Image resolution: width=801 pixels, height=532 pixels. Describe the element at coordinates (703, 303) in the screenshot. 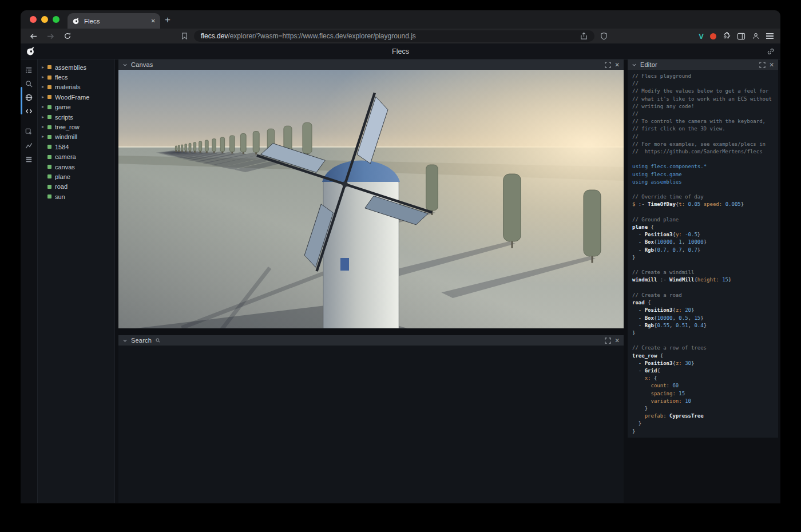

I see `code-line: road {` at that location.